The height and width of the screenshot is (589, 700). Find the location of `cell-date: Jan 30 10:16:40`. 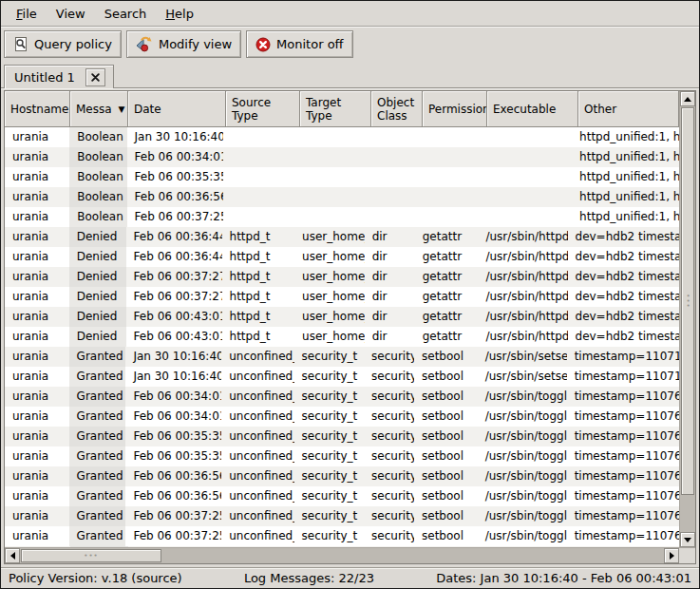

cell-date: Jan 30 10:16:40 is located at coordinates (173, 357).